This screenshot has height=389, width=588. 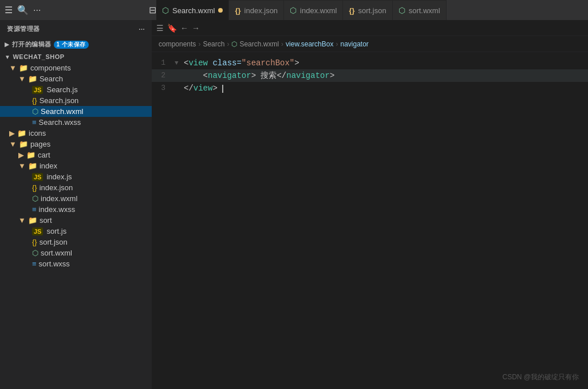 What do you see at coordinates (368, 10) in the screenshot?
I see `tab-sort-json: {} sort.json` at bounding box center [368, 10].